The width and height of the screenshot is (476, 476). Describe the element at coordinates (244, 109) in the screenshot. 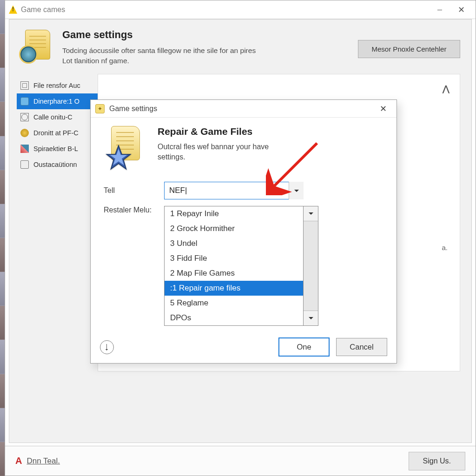

I see `dialog-titlebar: Game settings ✕` at that location.